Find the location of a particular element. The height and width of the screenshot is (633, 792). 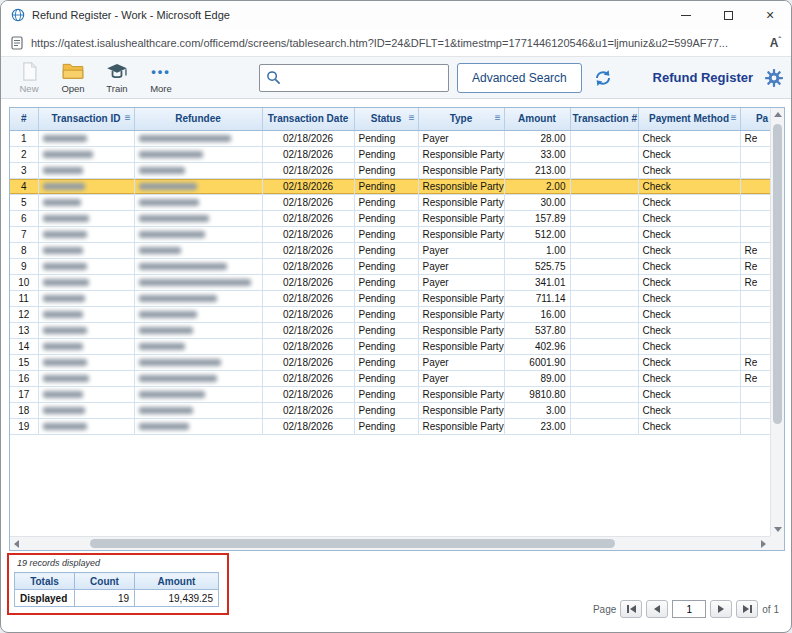

search-box is located at coordinates (354, 78).